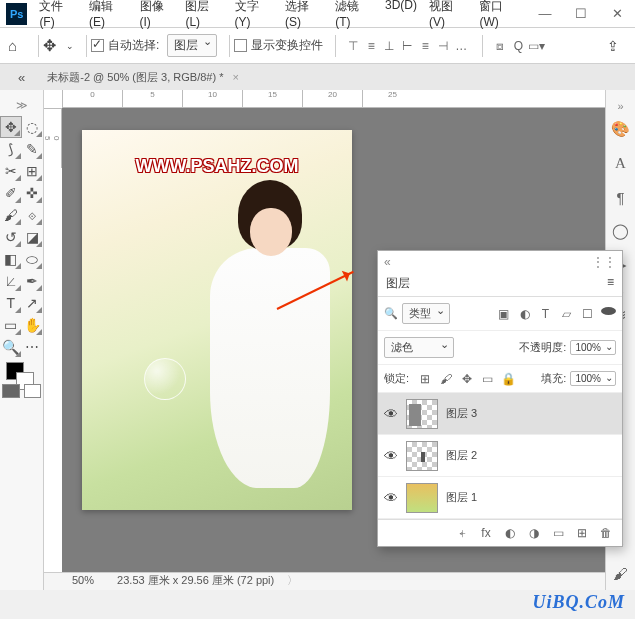 The width and height of the screenshot is (635, 619). I want to click on filter-adjust-icon: ◐, so click(524, 314).